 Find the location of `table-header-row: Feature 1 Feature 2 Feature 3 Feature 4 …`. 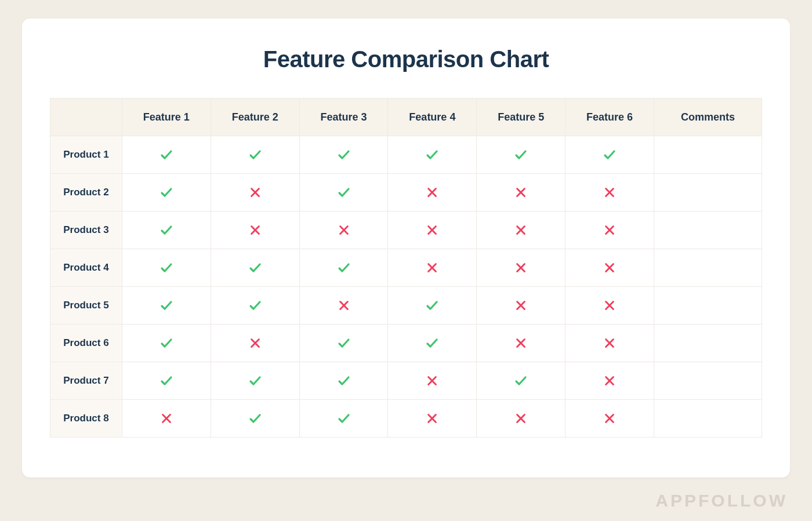

table-header-row: Feature 1 Feature 2 Feature 3 Feature 4 … is located at coordinates (406, 117).